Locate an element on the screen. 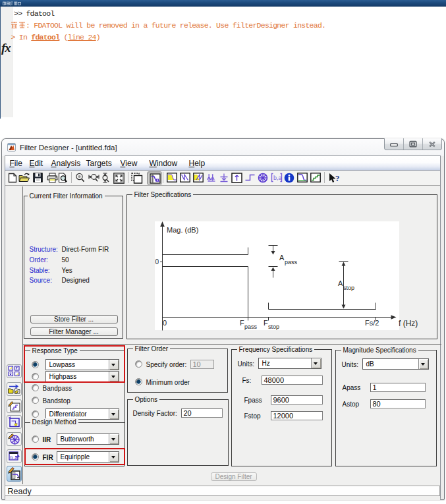  svg-text: f (Hz) is located at coordinates (408, 323).